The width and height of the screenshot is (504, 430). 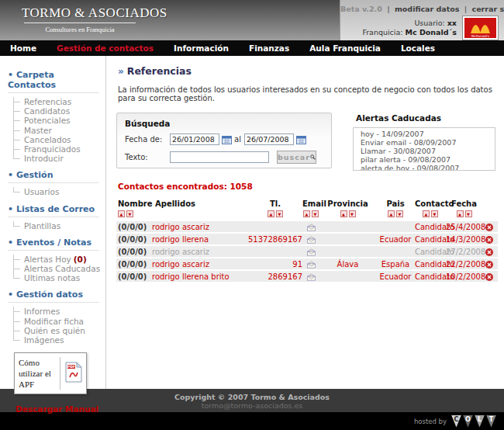 What do you see at coordinates (307, 264) in the screenshot?
I see `table-row: (0/0/0)rodrigo ascariz 91 Álava España C…` at bounding box center [307, 264].